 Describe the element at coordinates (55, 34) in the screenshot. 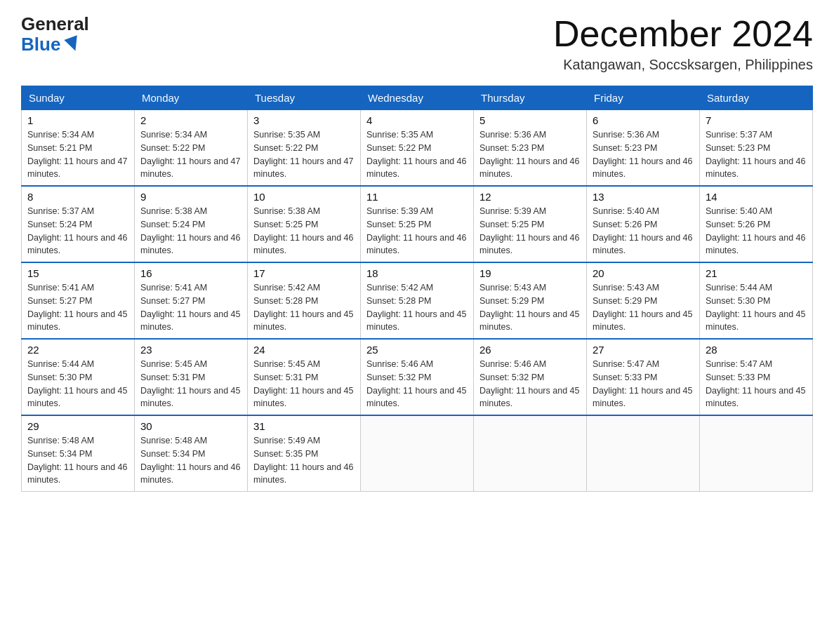

I see `logo: General Blue` at that location.